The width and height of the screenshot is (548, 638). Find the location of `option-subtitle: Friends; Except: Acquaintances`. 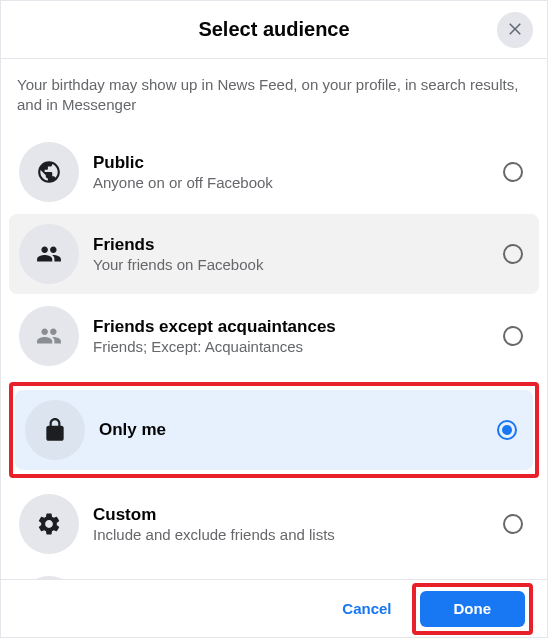

option-subtitle: Friends; Except: Acquaintances is located at coordinates (298, 346).